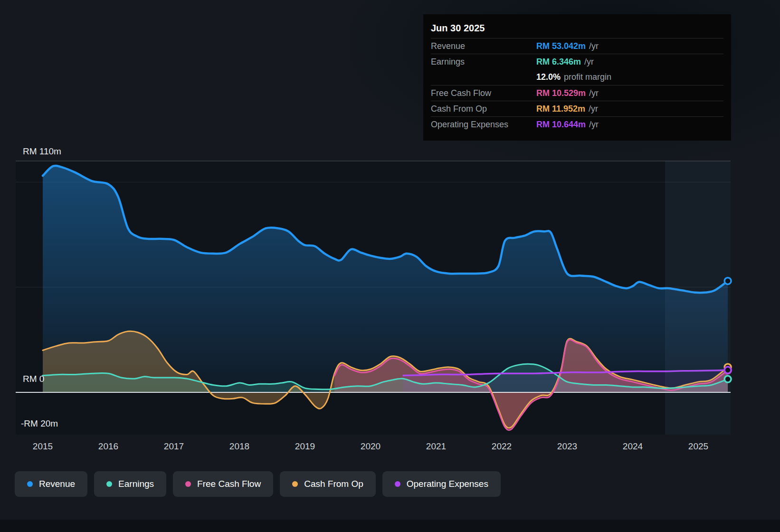 The height and width of the screenshot is (532, 780). What do you see at coordinates (561, 124) in the screenshot?
I see `tooltip-value: RM 10.644m` at bounding box center [561, 124].